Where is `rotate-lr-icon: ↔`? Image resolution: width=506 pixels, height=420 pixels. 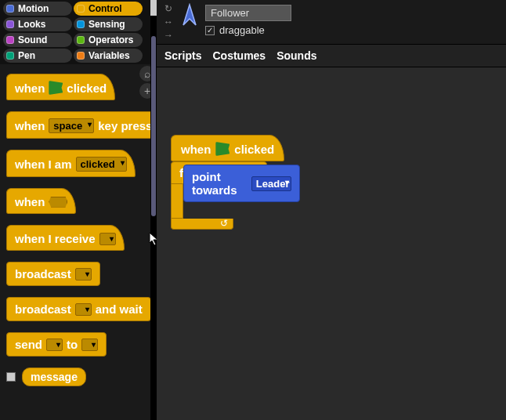
rotate-lr-icon: ↔ is located at coordinates (168, 22).